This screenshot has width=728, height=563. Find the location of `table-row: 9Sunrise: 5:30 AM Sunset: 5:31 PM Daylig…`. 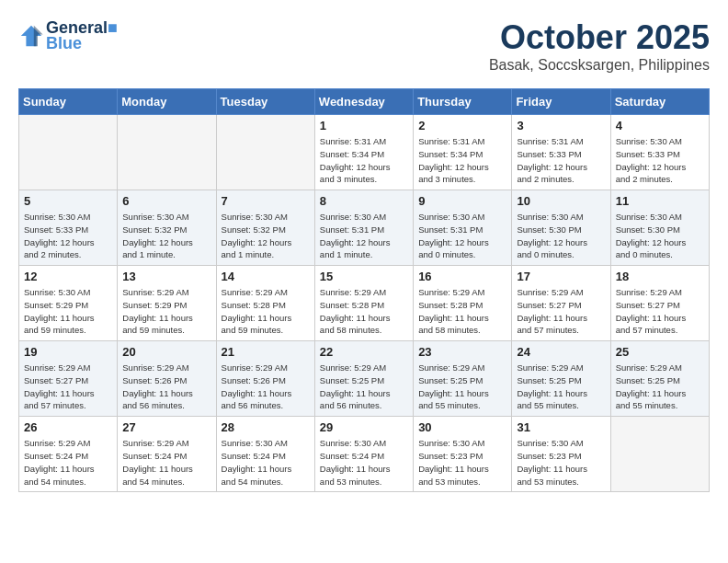

table-row: 9Sunrise: 5:30 AM Sunset: 5:31 PM Daylig… is located at coordinates (463, 228).